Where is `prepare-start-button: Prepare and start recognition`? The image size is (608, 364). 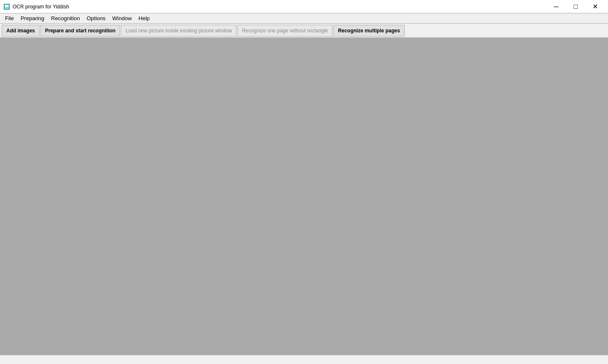 prepare-start-button: Prepare and start recognition is located at coordinates (80, 31).